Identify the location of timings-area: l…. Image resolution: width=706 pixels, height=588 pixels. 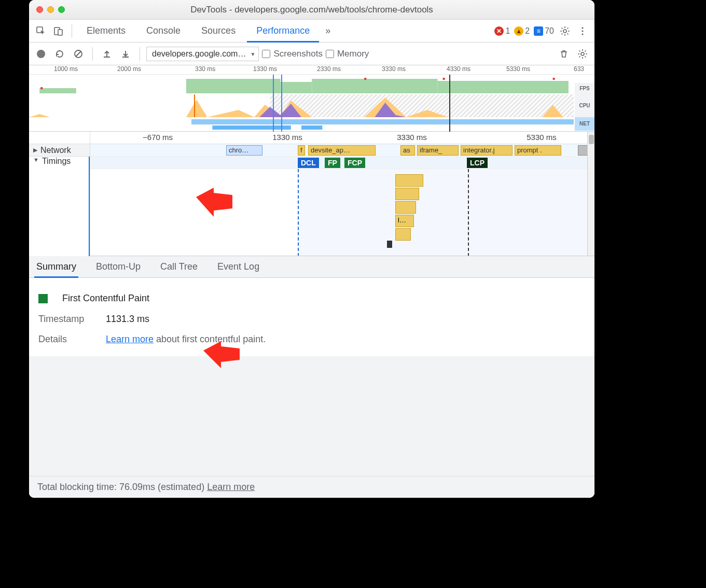
(442, 213).